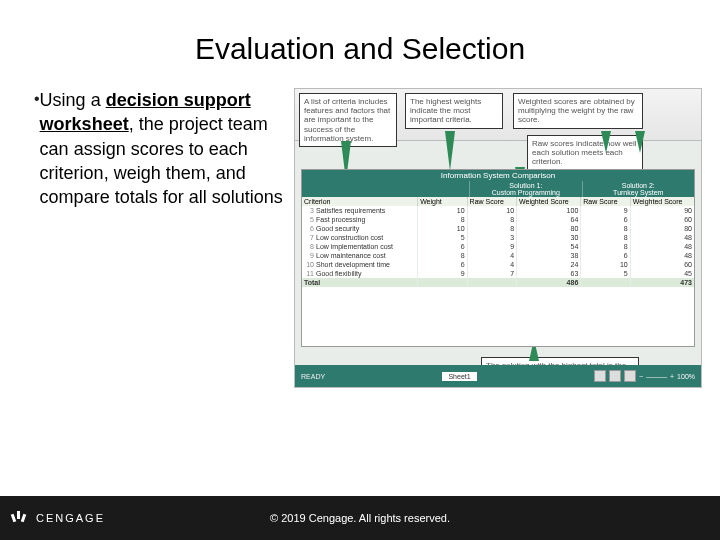  What do you see at coordinates (360, 202) in the screenshot?
I see `th-criterion: Criterion` at bounding box center [360, 202].